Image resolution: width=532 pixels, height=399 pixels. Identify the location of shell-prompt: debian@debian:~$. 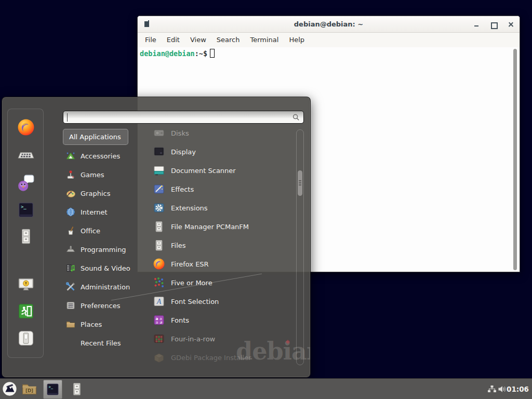
(177, 53).